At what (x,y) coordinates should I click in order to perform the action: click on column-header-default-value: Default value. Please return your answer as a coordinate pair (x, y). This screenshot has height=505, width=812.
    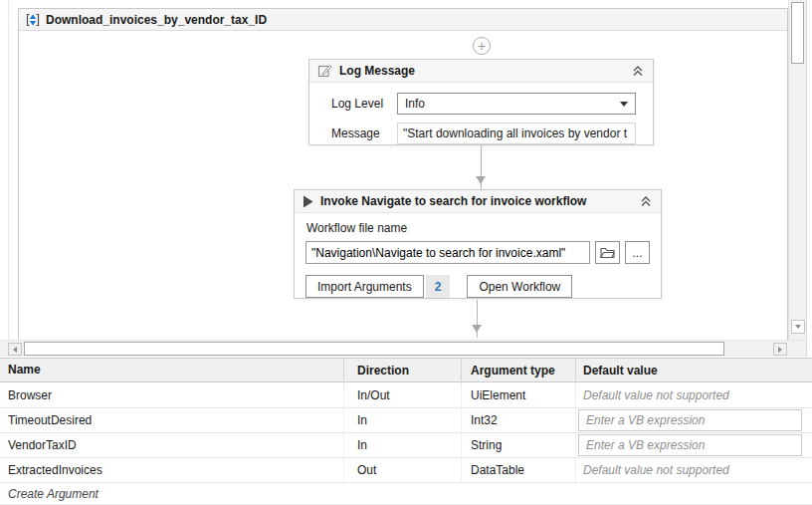
    Looking at the image, I should click on (694, 371).